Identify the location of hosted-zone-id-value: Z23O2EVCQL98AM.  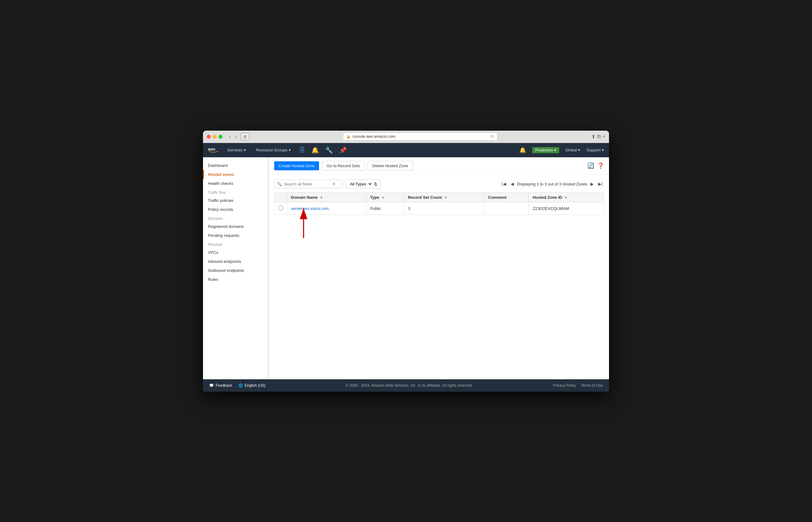
(551, 208).